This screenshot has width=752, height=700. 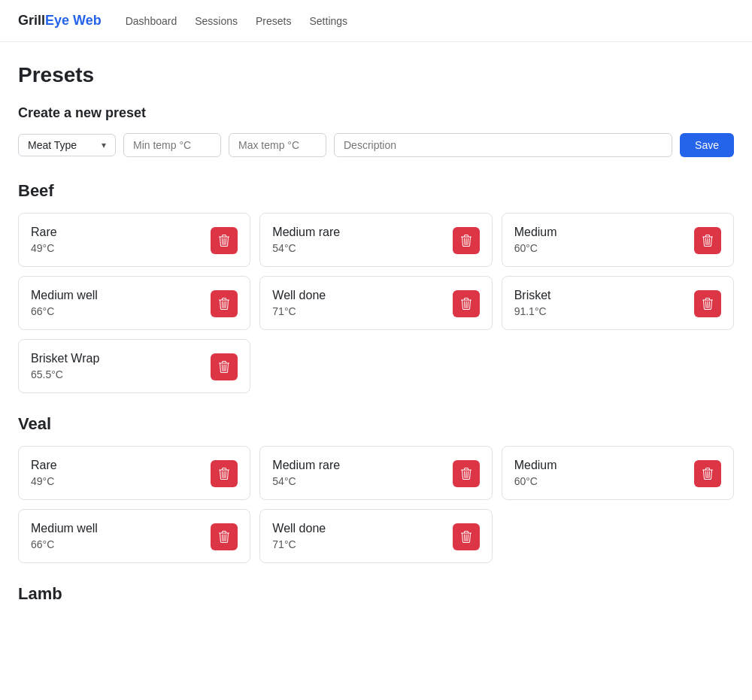 What do you see at coordinates (376, 594) in the screenshot?
I see `category-title: Lamb` at bounding box center [376, 594].